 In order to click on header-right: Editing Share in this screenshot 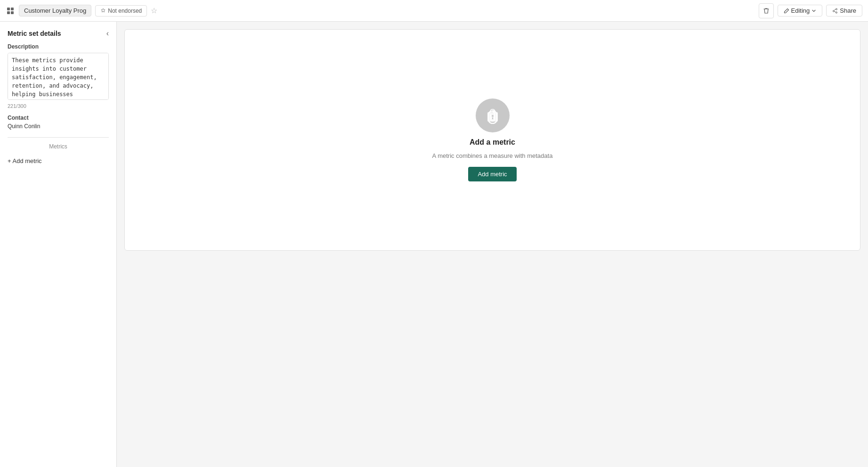, I will do `click(811, 11)`.